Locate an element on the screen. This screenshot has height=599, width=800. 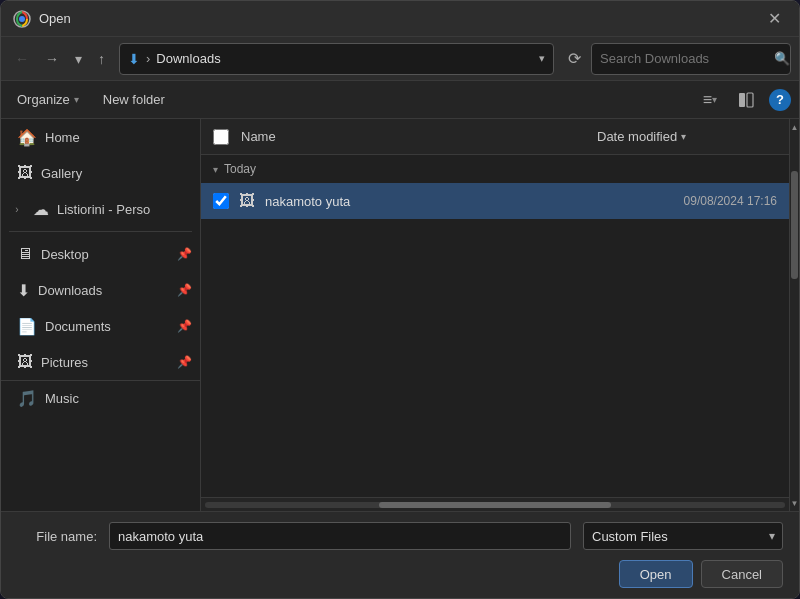
today-group-header: ▾ Today is located at coordinates (495, 169).